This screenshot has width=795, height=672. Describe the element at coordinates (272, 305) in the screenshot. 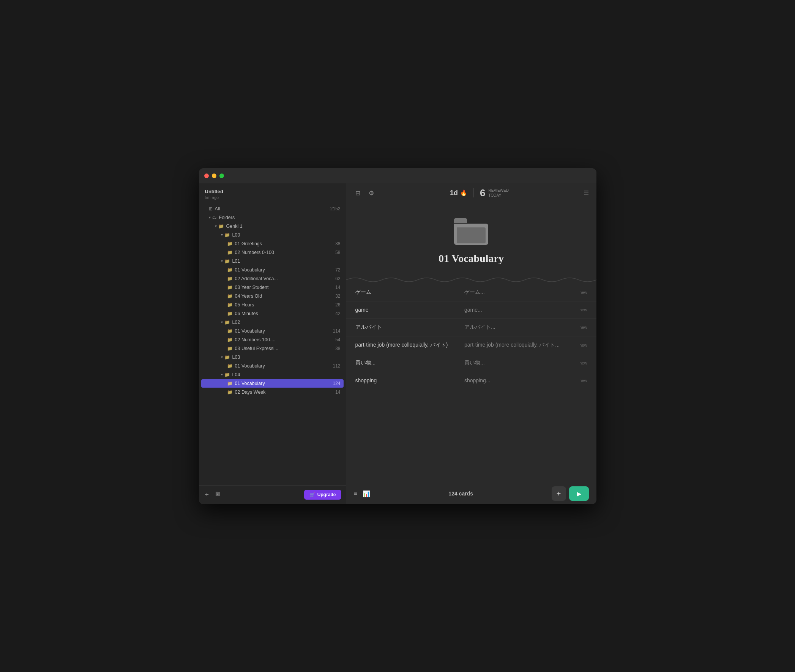

I see `sidebar-item-l01-hours: 📁 05 Hours 26` at that location.